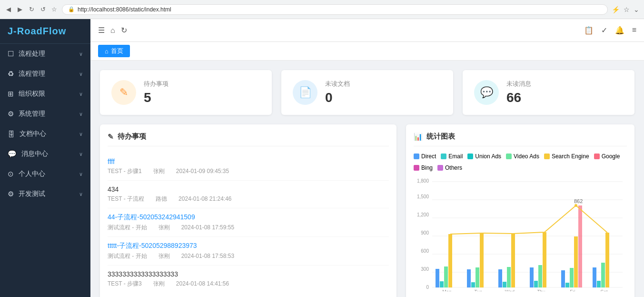 This screenshot has width=644, height=297. What do you see at coordinates (9, 10) in the screenshot?
I see `back-button: ◀` at bounding box center [9, 10].